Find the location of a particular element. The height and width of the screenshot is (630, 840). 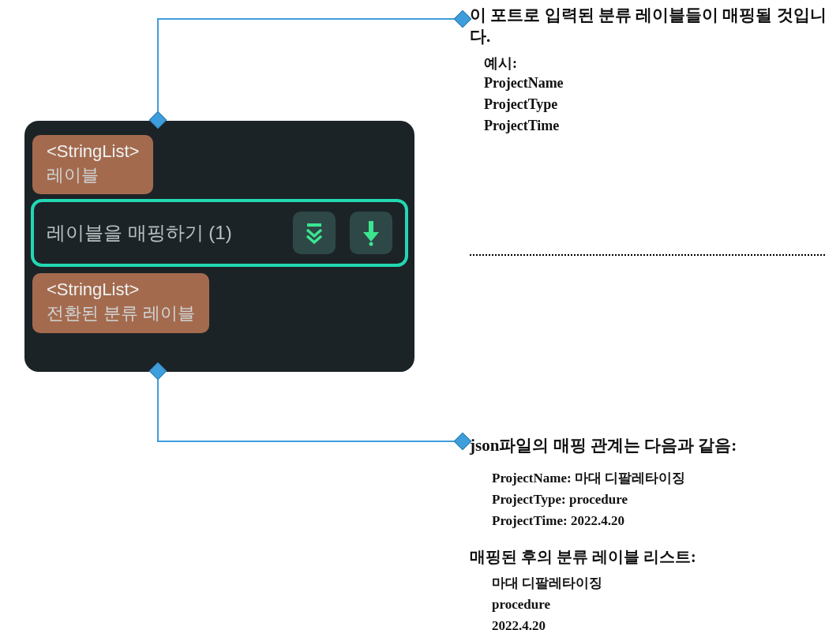

example-label: 예시: is located at coordinates (658, 63).